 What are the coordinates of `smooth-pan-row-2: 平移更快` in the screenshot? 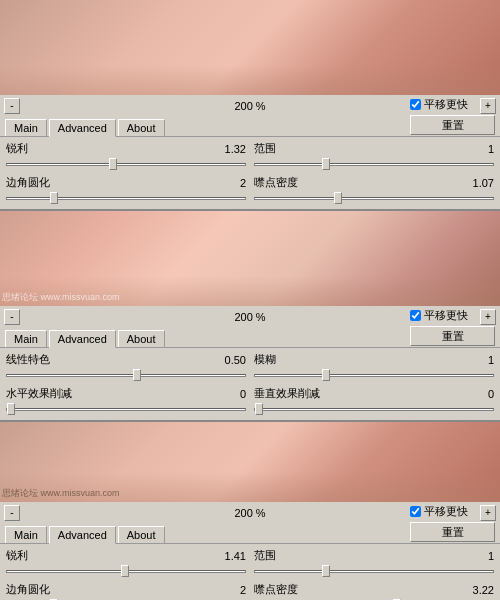 It's located at (452, 316).